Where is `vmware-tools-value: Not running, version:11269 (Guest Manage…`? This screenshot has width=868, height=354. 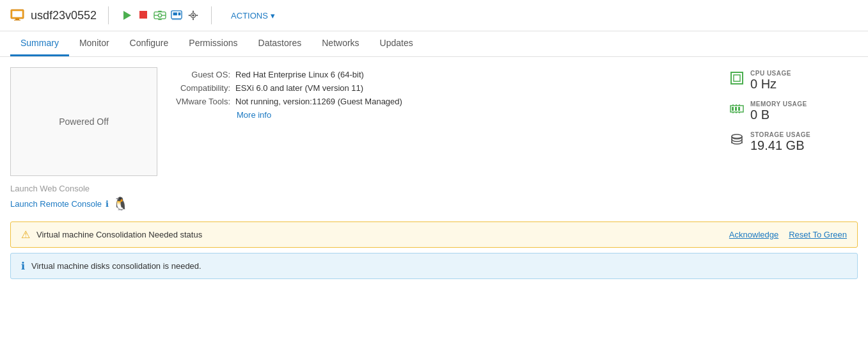 vmware-tools-value: Not running, version:11269 (Guest Manage… is located at coordinates (319, 101).